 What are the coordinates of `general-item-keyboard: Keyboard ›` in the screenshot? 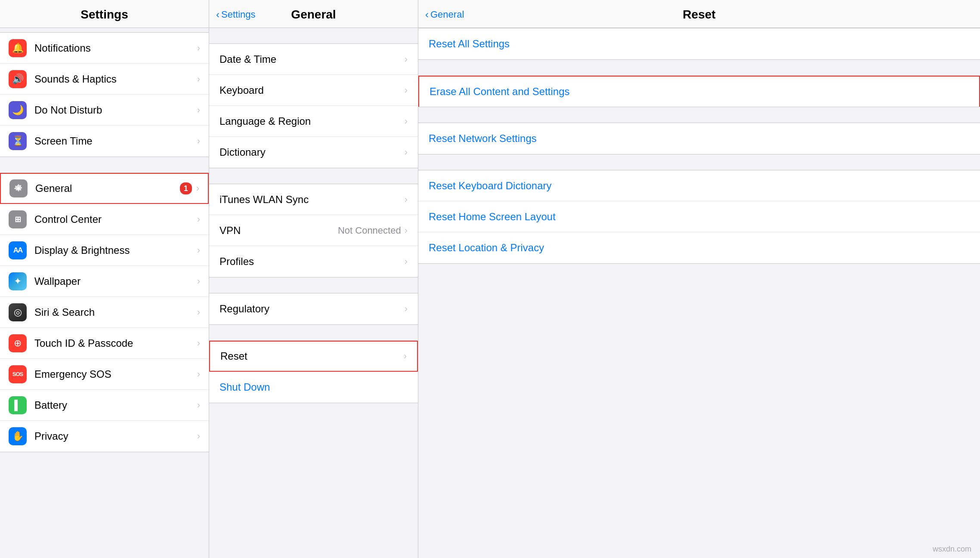 It's located at (313, 90).